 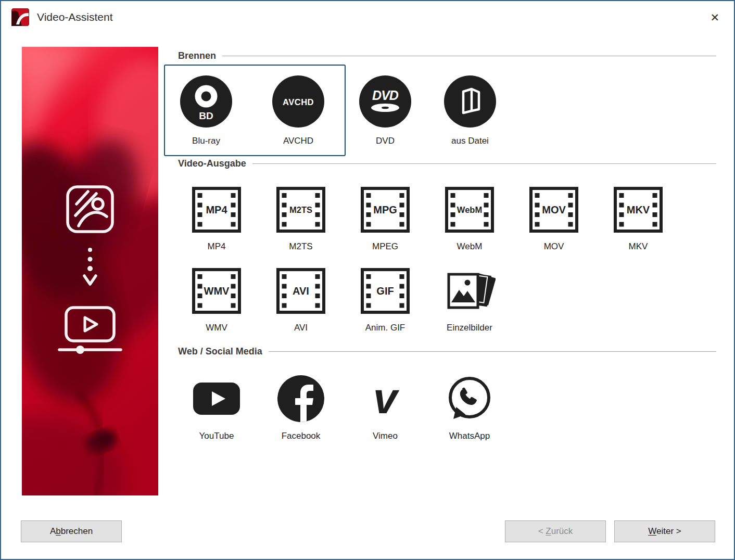 What do you see at coordinates (447, 56) in the screenshot?
I see `section-brennen-heading: Brennen` at bounding box center [447, 56].